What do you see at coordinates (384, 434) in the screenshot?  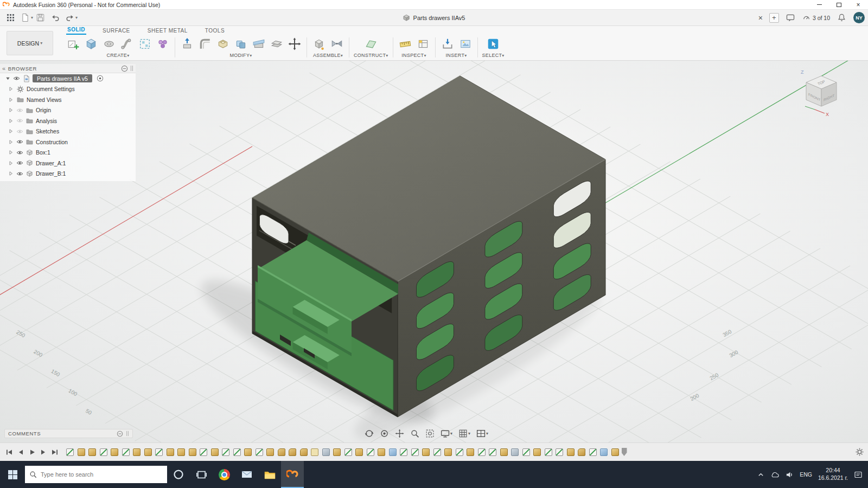 I see `look-at-button` at bounding box center [384, 434].